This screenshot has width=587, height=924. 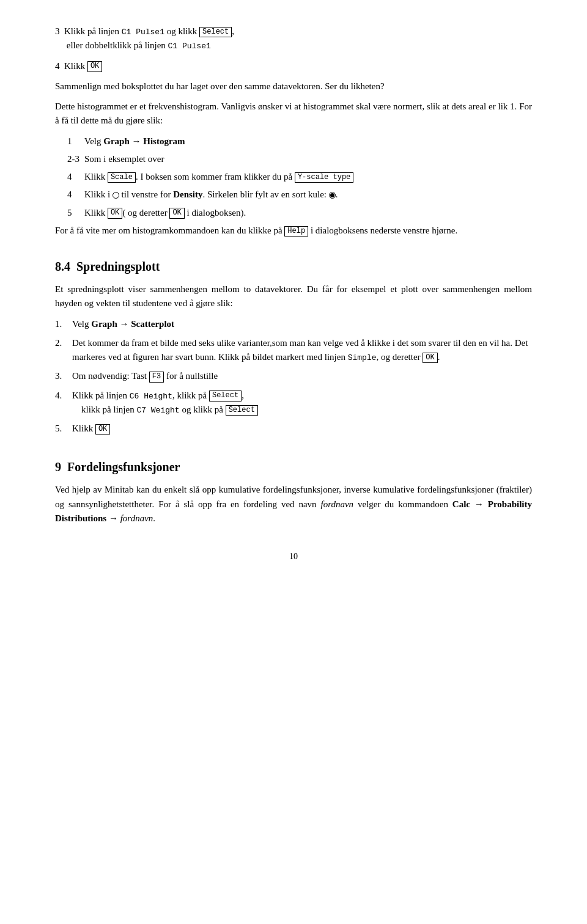 What do you see at coordinates (116, 196) in the screenshot?
I see `radio-empty-icon` at bounding box center [116, 196].